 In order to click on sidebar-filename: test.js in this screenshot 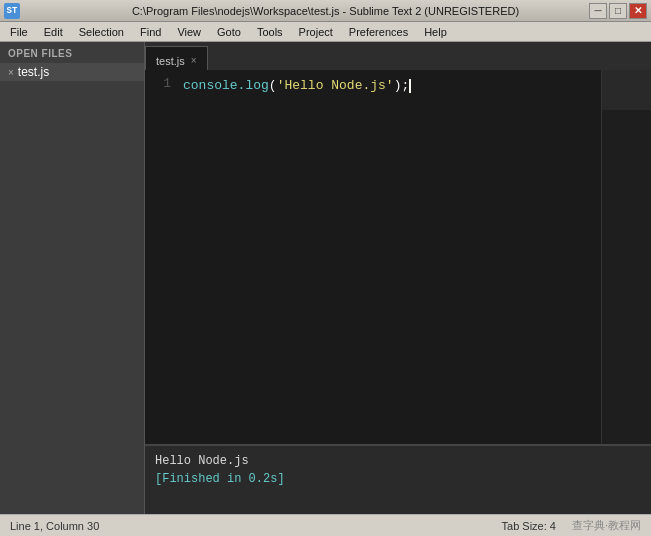, I will do `click(34, 72)`.